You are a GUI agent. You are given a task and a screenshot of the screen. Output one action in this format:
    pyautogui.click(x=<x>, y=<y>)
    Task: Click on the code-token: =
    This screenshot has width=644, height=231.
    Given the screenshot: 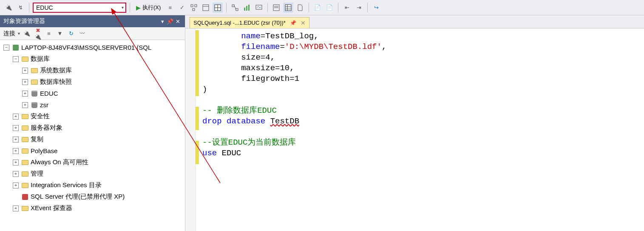 What is the action you would take?
    pyautogui.click(x=282, y=47)
    